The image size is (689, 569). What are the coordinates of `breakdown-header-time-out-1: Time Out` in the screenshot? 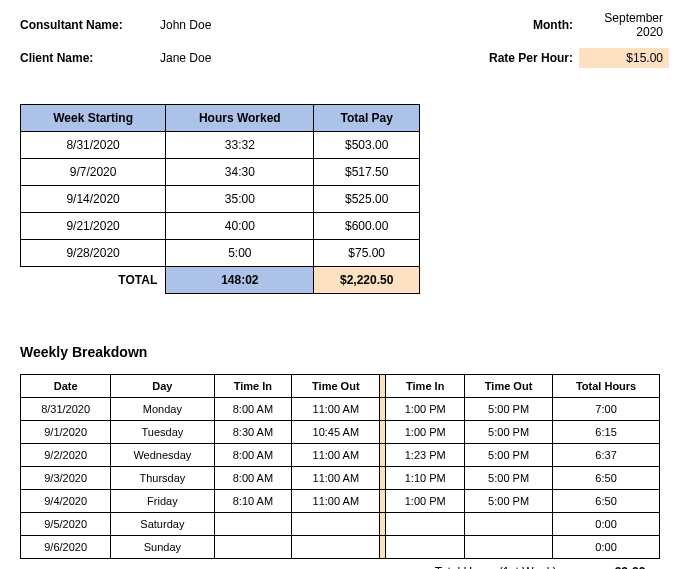 It's located at (336, 386).